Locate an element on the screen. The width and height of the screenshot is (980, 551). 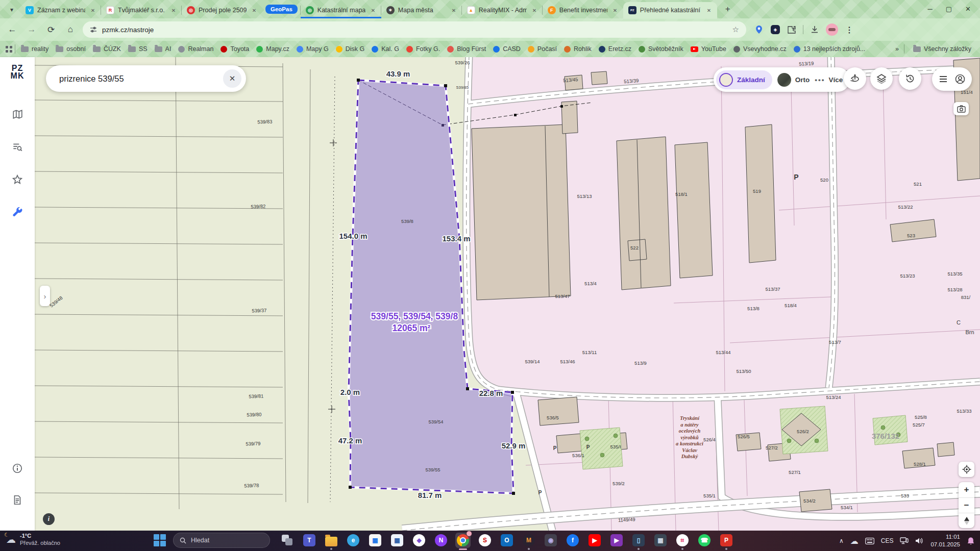
history-button is located at coordinates (910, 79).